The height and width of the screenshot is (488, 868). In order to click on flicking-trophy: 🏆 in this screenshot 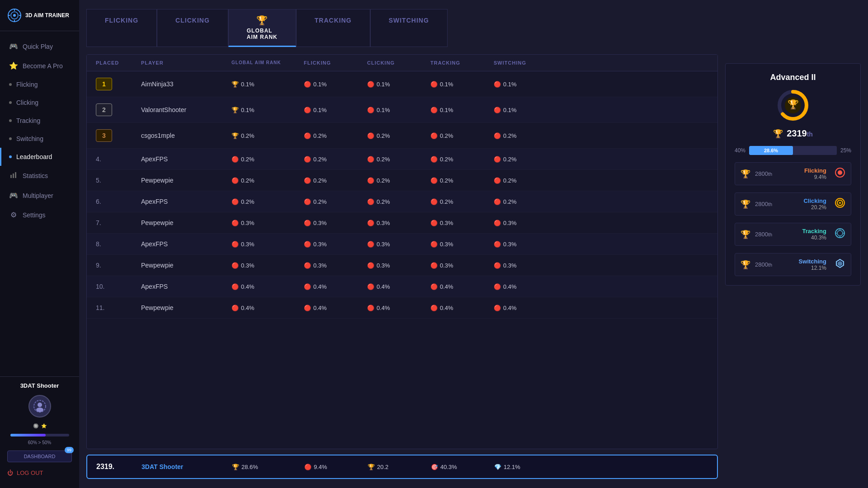, I will do `click(745, 174)`.